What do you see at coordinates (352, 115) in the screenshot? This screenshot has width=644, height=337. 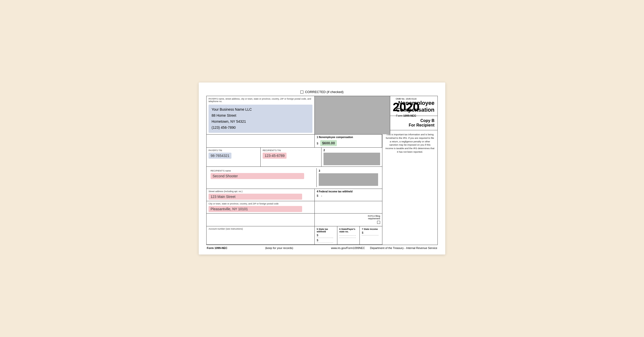 I see `gray-area` at bounding box center [352, 115].